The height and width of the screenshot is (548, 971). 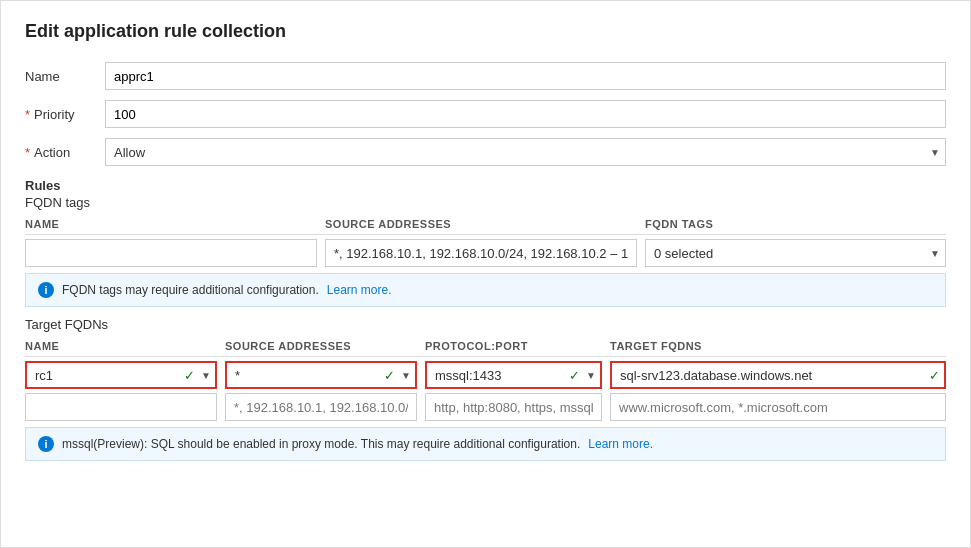 What do you see at coordinates (518, 346) in the screenshot?
I see `tgt-col-proto: PROTOCOL:PORT` at bounding box center [518, 346].